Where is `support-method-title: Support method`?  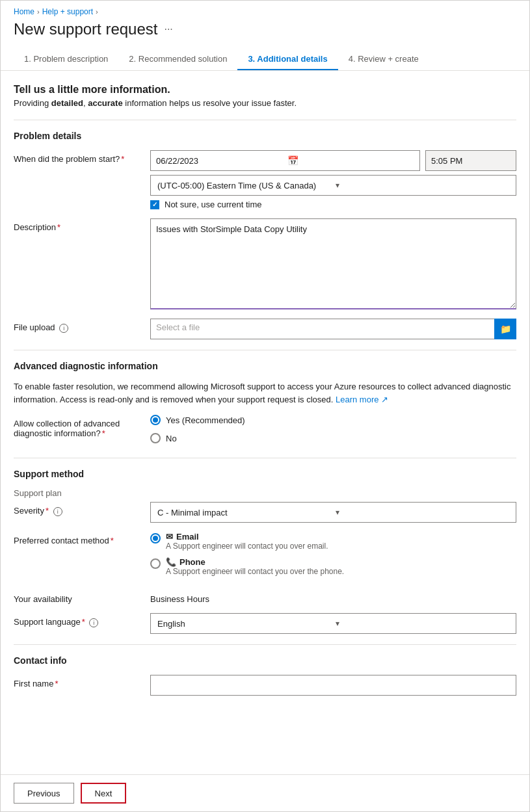 support-method-title: Support method is located at coordinates (265, 474).